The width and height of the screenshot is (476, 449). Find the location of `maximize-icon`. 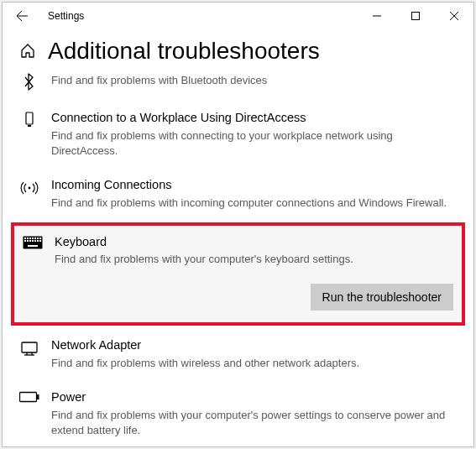

maximize-icon is located at coordinates (416, 16).